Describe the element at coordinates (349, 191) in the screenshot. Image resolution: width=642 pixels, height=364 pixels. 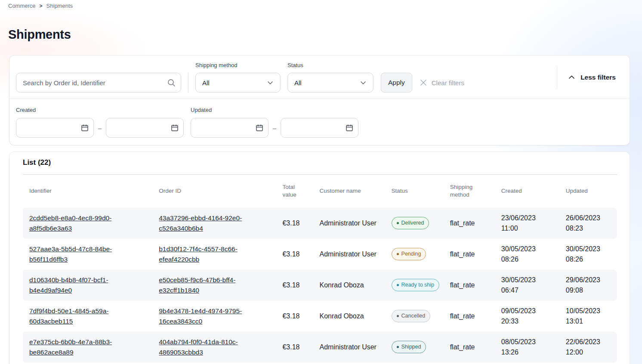
I see `column-customer-name: Customer name` at that location.